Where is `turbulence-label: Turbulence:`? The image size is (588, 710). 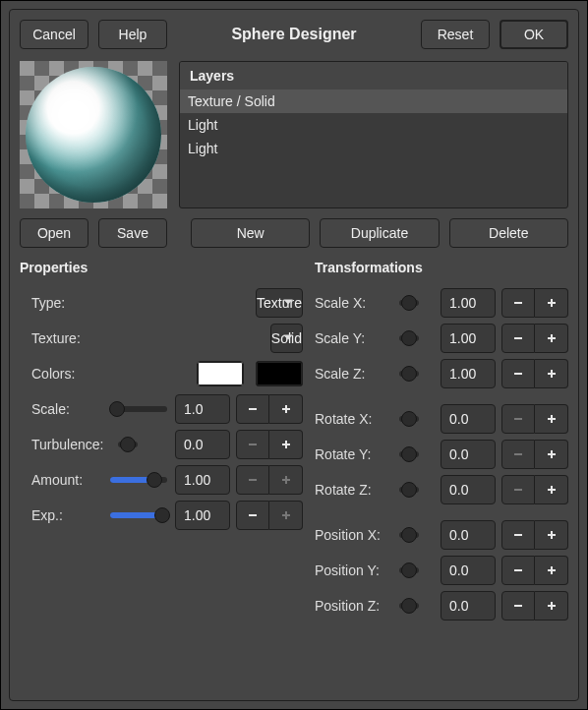
turbulence-label: Turbulence: is located at coordinates (63, 444).